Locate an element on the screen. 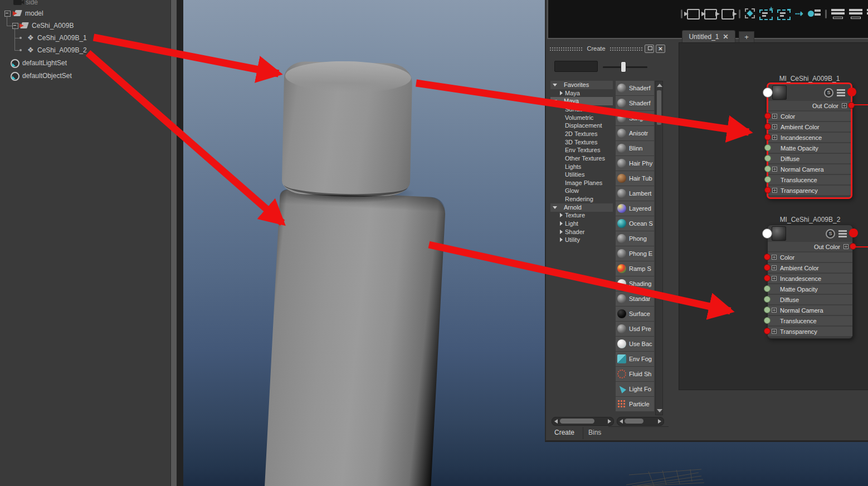 This screenshot has width=868, height=486. create-panel-titlebar: Create ✕ is located at coordinates (607, 48).